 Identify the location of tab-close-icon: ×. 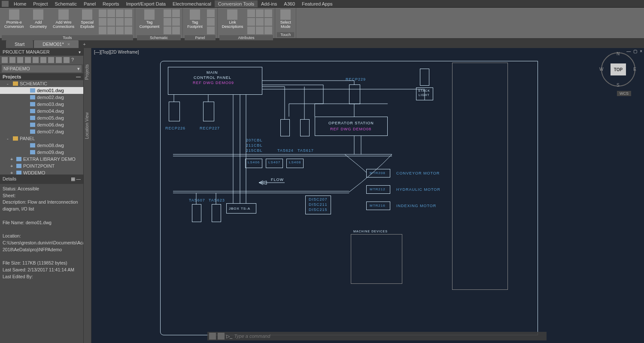
(69, 44).